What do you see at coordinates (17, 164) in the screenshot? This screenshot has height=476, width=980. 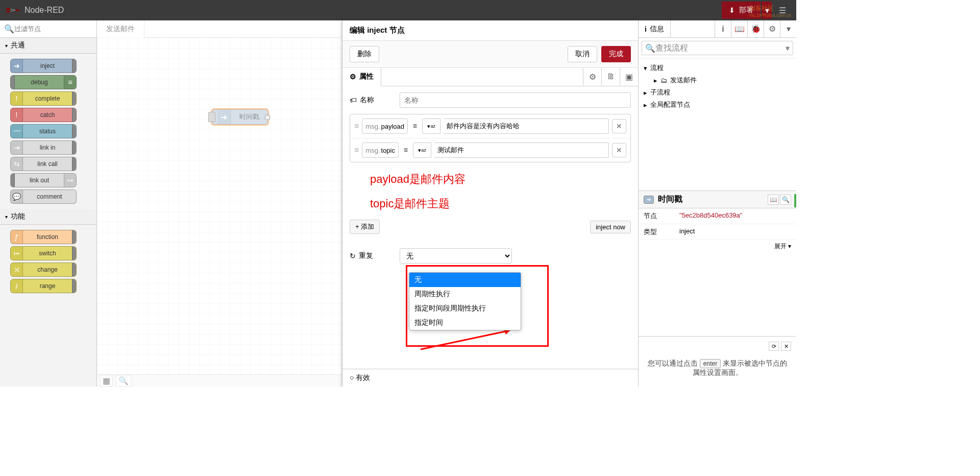 I see `link-call-icon: ⇆` at bounding box center [17, 164].